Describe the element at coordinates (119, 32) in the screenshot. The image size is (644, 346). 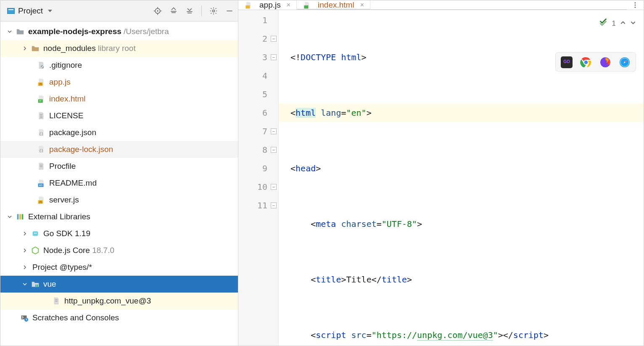
I see `tree-project-root: example-nodejs-express /Users/jetbra` at that location.